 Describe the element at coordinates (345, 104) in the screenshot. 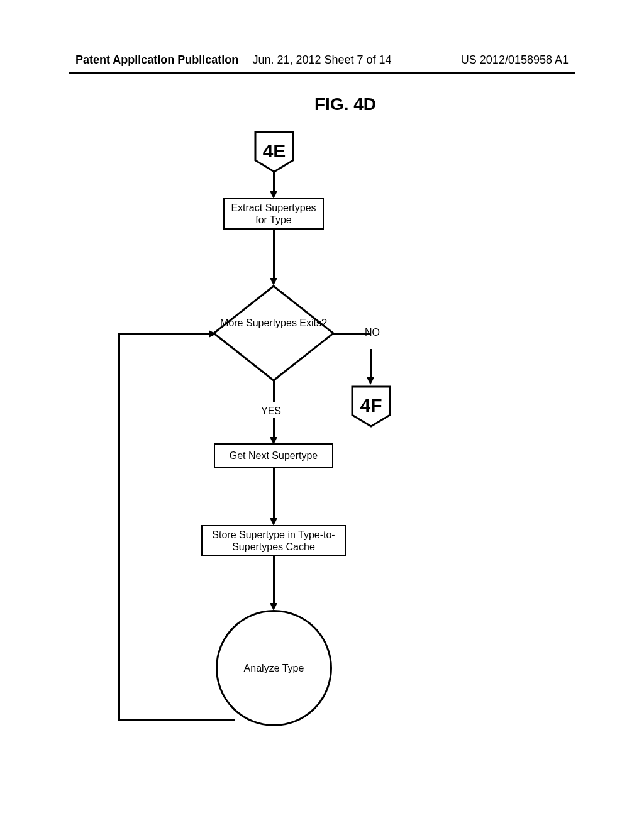

I see `figure-title: FIG. 4D` at that location.